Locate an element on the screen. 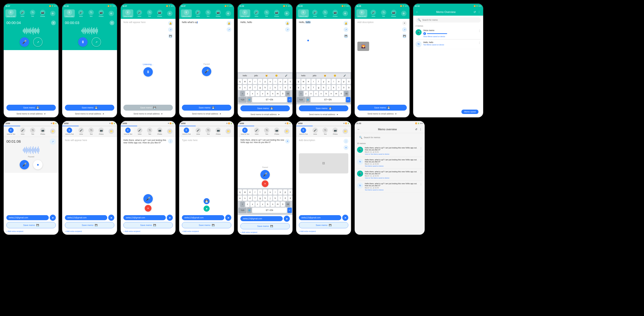 Image resolution: width=644 pixels, height=316 pixels. suggest-2: jello is located at coordinates (256, 76).